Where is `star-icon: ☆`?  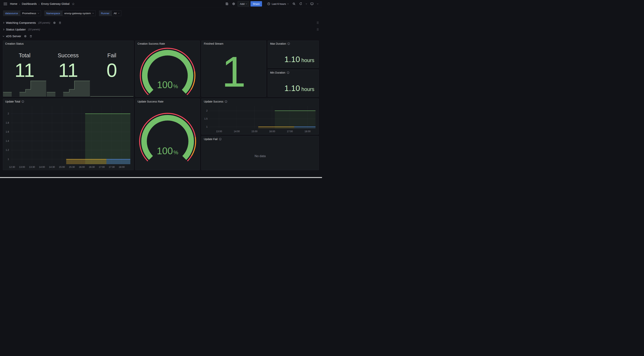 star-icon: ☆ is located at coordinates (73, 4).